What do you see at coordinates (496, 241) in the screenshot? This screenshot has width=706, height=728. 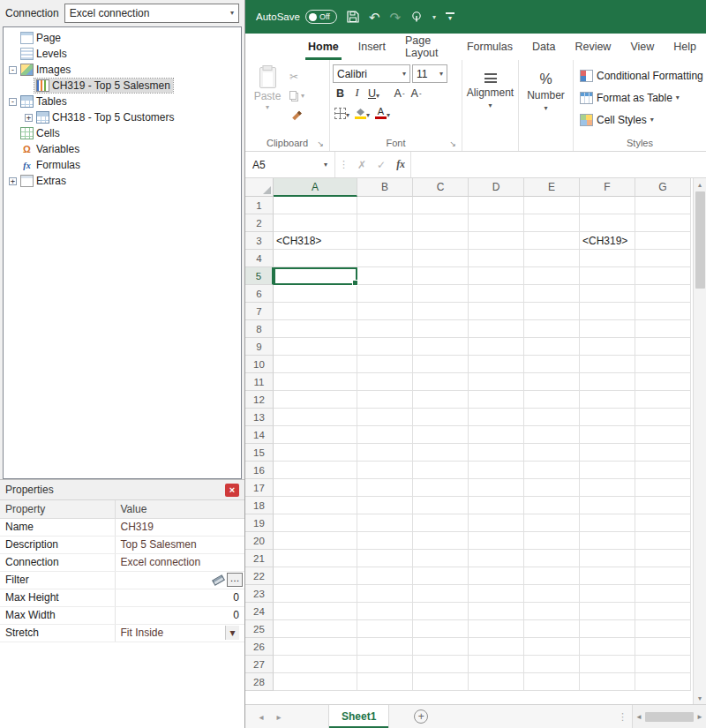 I see `cell-D3` at bounding box center [496, 241].